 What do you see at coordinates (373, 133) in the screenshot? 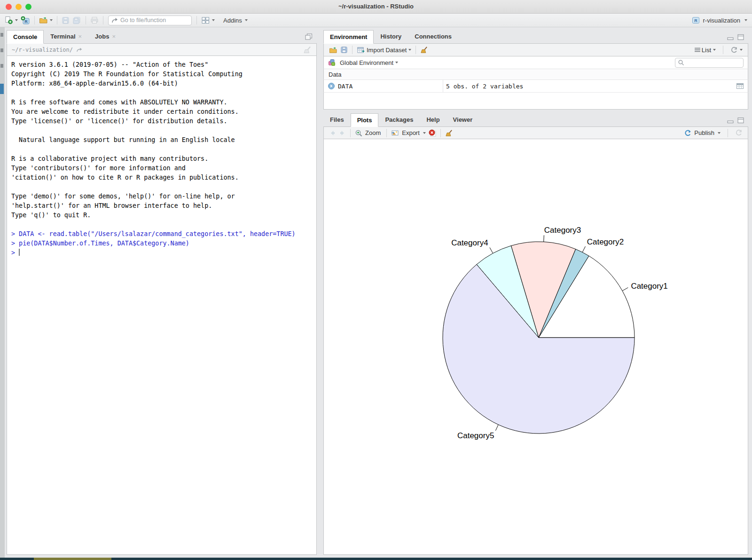
I see `zoom-label: Zoom` at bounding box center [373, 133].